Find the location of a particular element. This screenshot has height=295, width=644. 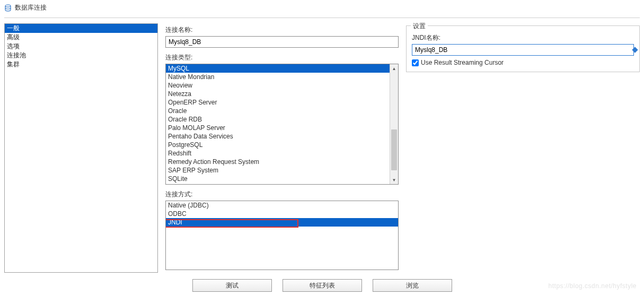

list-item: MySQL is located at coordinates (282, 68).